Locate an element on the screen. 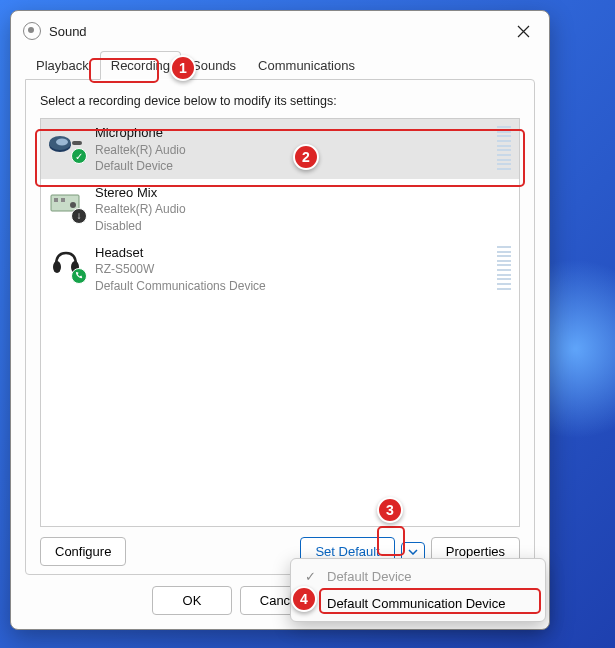 Image resolution: width=615 pixels, height=648 pixels. close-icon is located at coordinates (523, 31).